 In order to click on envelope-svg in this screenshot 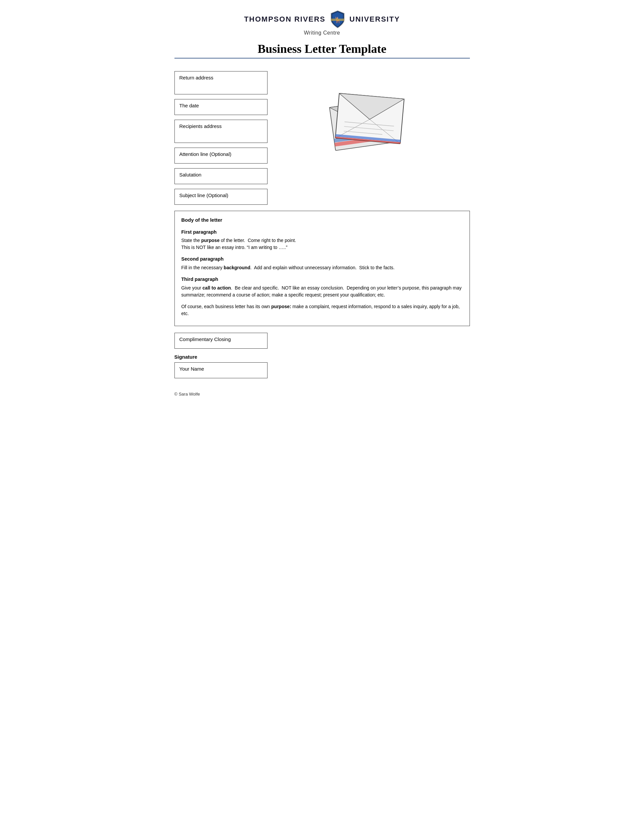, I will do `click(368, 117)`.